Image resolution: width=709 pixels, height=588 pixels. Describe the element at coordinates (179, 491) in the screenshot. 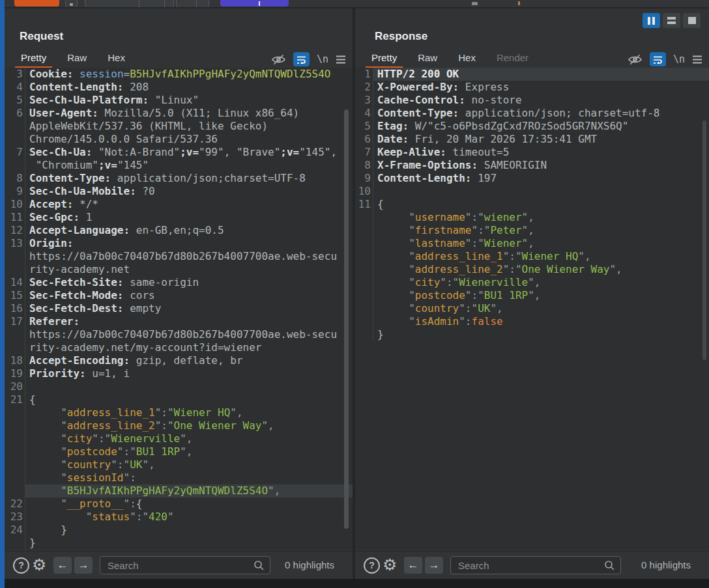

I see `code-line: "B5HJvfAIKhPPgHAFy2yQmNTQWDlZ5S4O",` at that location.